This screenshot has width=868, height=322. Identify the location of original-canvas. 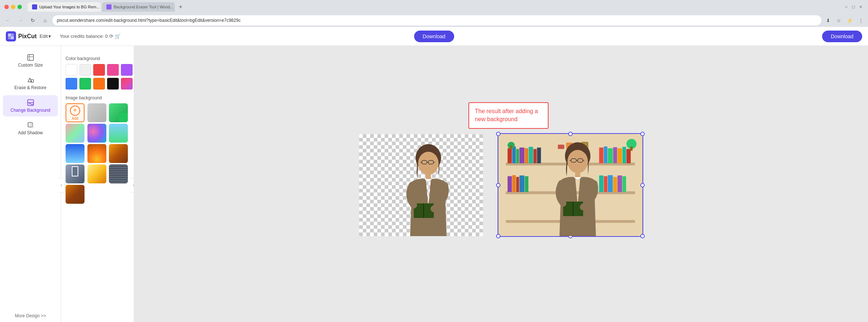
(421, 185).